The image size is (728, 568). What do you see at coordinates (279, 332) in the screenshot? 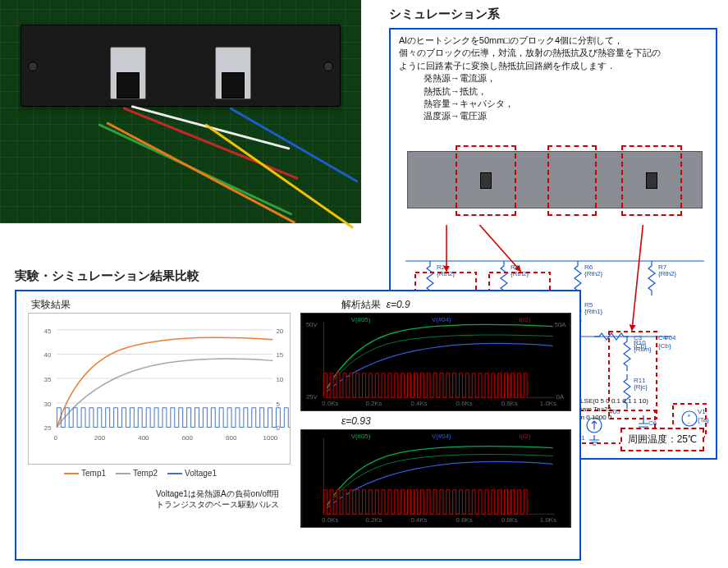
I see `svg-text: 20` at bounding box center [279, 332].